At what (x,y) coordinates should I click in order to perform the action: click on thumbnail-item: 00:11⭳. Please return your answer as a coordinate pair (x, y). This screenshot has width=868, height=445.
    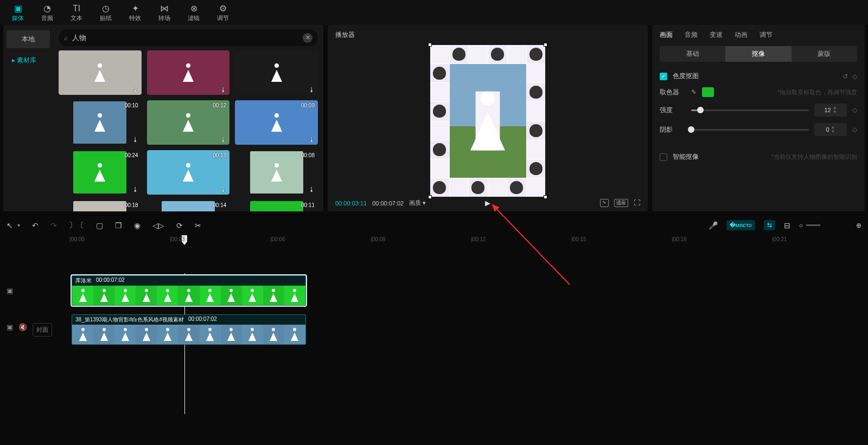
    Looking at the image, I should click on (277, 206).